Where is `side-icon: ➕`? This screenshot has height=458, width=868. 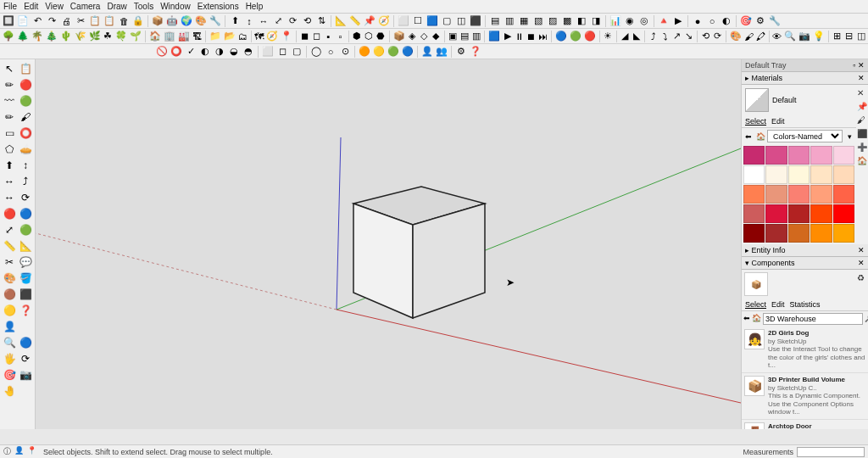 side-icon: ➕ is located at coordinates (862, 148).